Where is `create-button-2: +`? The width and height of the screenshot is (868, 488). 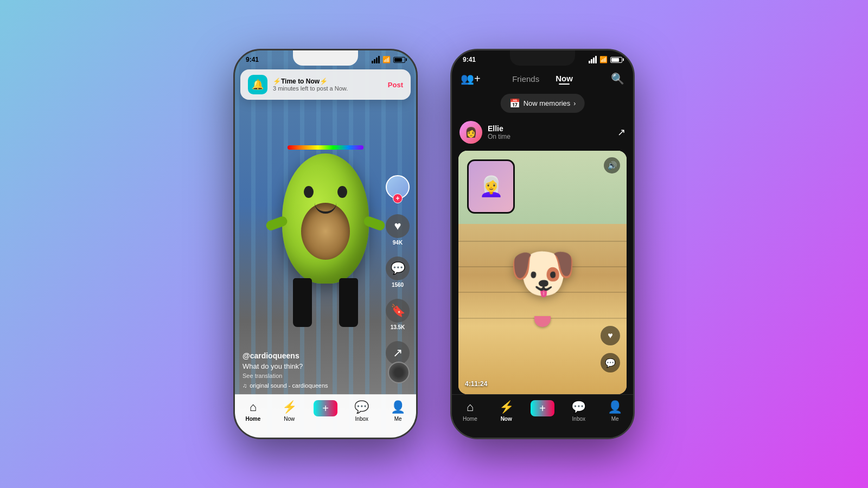 create-button-2: + is located at coordinates (542, 408).